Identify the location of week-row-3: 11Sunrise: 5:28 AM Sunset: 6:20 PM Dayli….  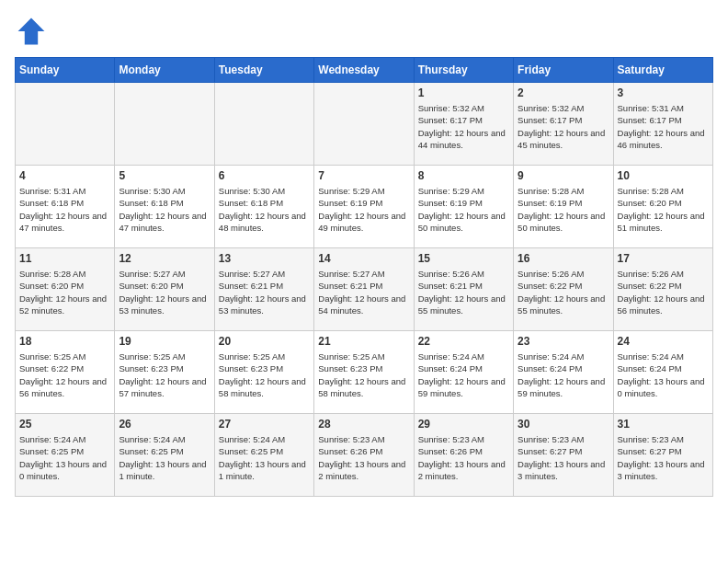
(364, 290).